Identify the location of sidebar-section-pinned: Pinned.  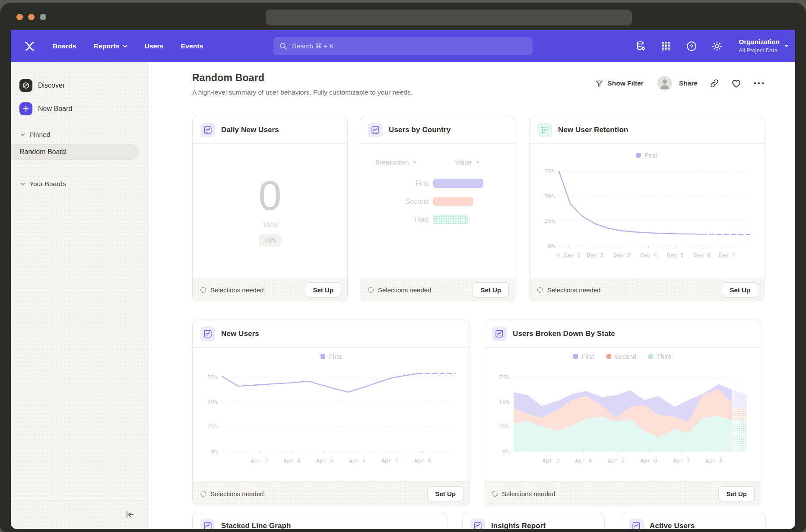
(30, 135).